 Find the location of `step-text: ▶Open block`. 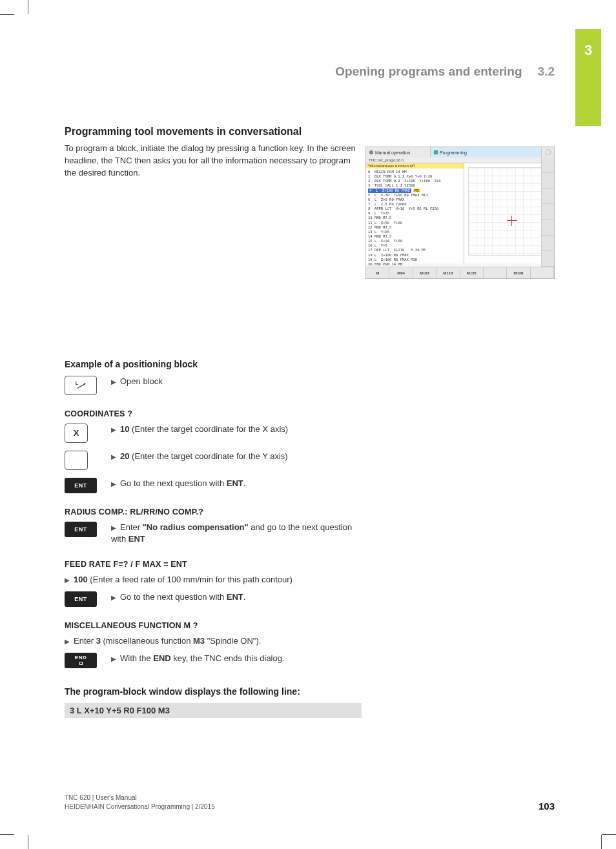

step-text: ▶Open block is located at coordinates (234, 382).